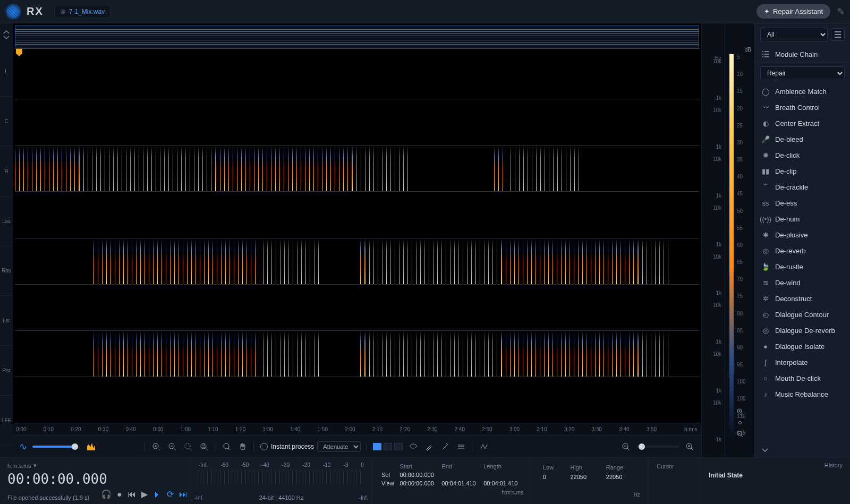  I want to click on module-de-wind: ≋De-wind, so click(802, 283).